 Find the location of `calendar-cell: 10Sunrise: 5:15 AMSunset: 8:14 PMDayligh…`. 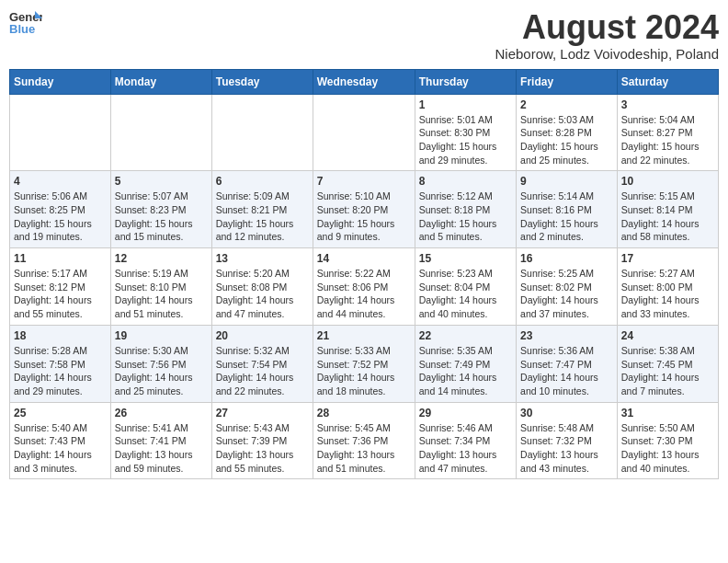

calendar-cell: 10Sunrise: 5:15 AMSunset: 8:14 PMDayligh… is located at coordinates (667, 210).